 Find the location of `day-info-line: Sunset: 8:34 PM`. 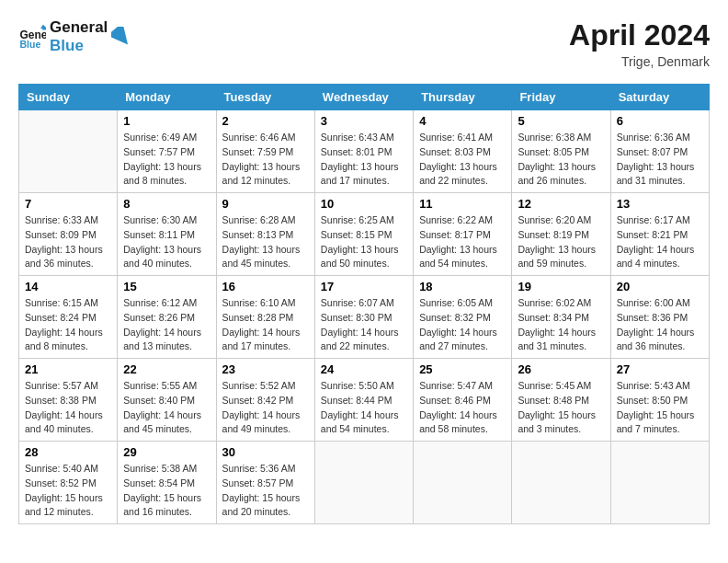

day-info-line: Sunset: 8:34 PM is located at coordinates (553, 317).